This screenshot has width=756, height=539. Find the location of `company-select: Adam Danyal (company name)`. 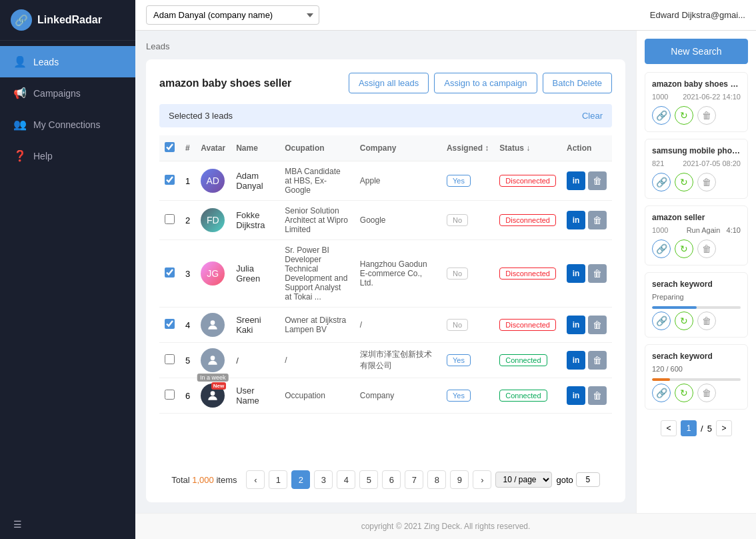

company-select: Adam Danyal (company name) is located at coordinates (233, 15).